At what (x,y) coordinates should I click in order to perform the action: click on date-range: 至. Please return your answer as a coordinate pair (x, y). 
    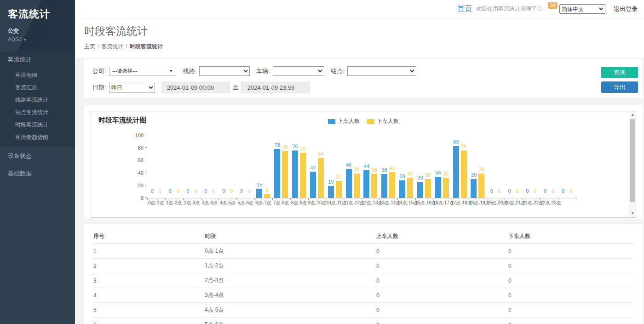
    Looking at the image, I should click on (236, 87).